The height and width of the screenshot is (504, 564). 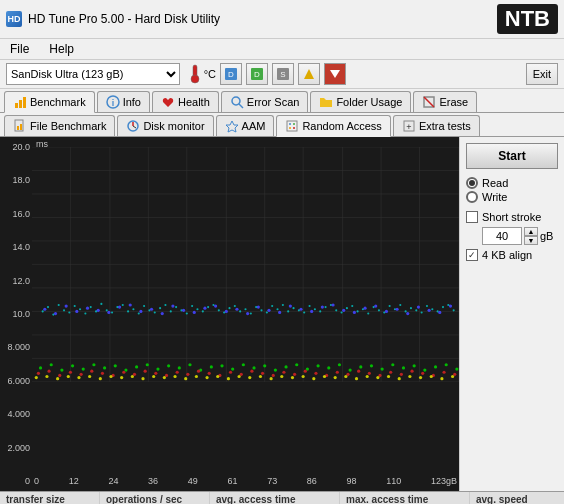 What do you see at coordinates (512, 255) in the screenshot?
I see `checkbox-4kb-align: 4 KB align` at bounding box center [512, 255].